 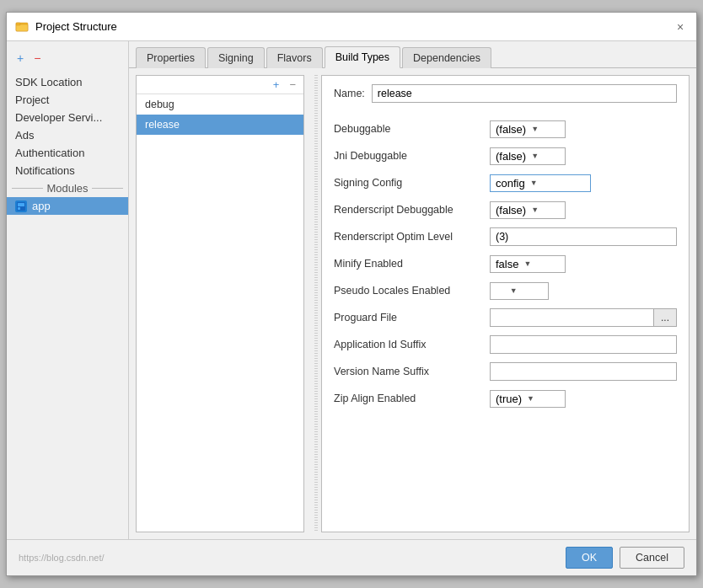 What do you see at coordinates (316, 303) in the screenshot?
I see `panel-divider` at bounding box center [316, 303].